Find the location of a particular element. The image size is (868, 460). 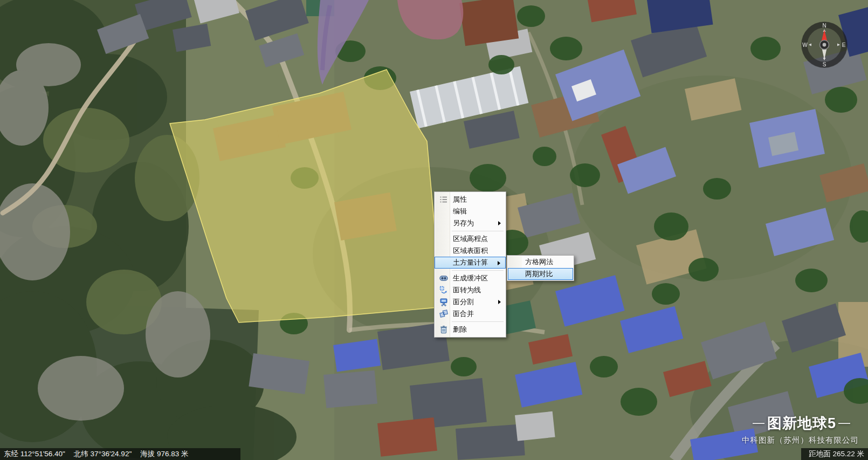

status-bar-camera-height: 距地面 265.22 米 is located at coordinates (835, 454).